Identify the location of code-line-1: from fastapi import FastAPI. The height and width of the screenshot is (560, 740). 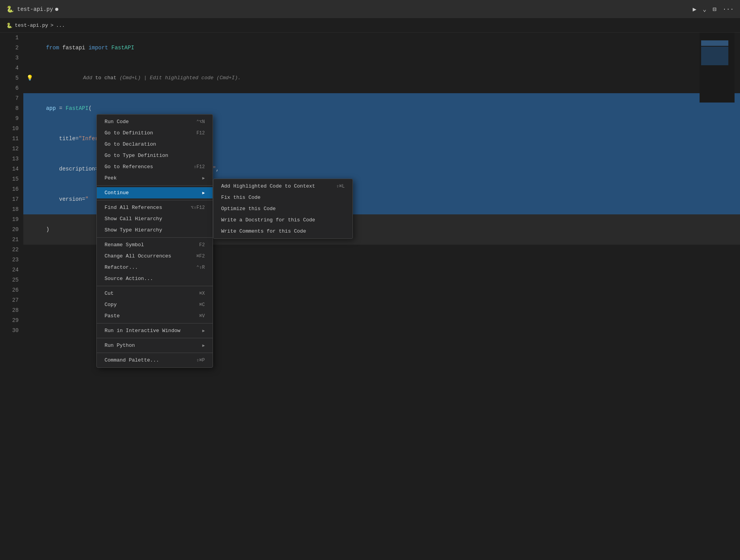
(382, 48).